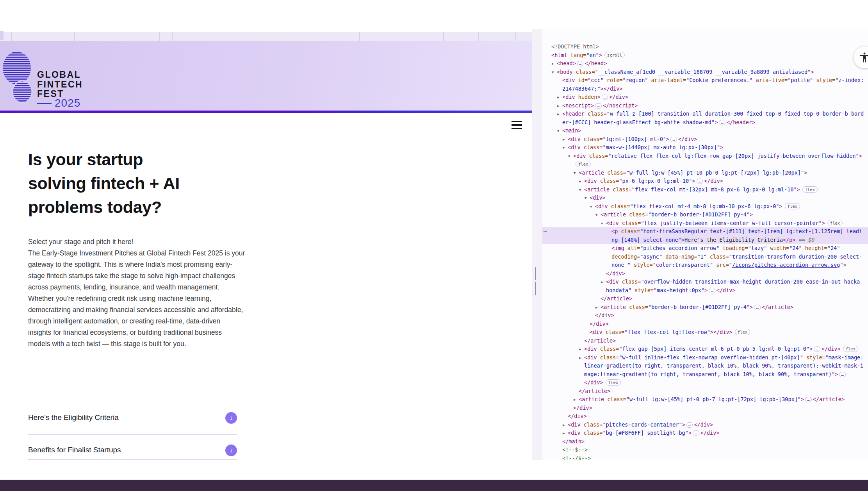 This screenshot has width=868, height=491. I want to click on devtools-node-selected: ⋯<p class="font-firaSansRegular text-[#1…, so click(705, 232).